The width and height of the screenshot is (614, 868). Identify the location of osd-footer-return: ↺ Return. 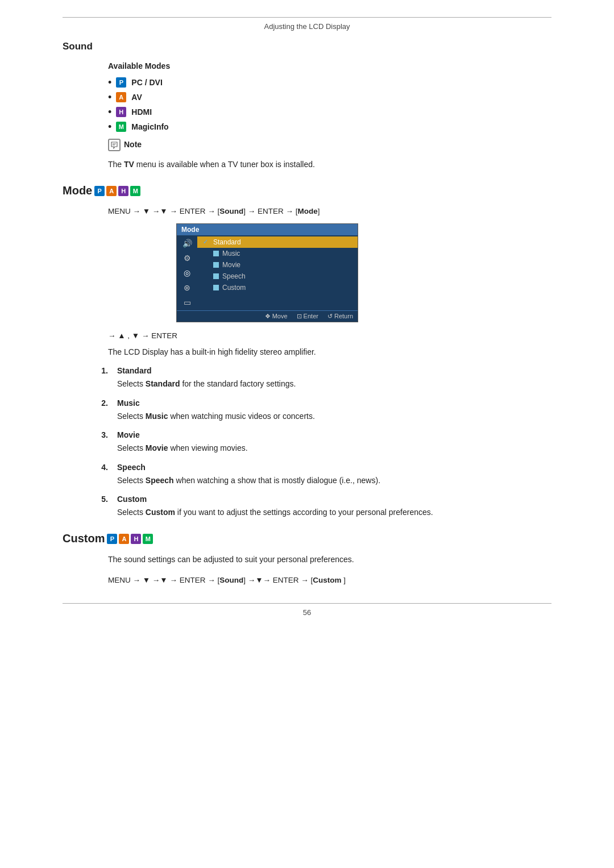
(340, 316).